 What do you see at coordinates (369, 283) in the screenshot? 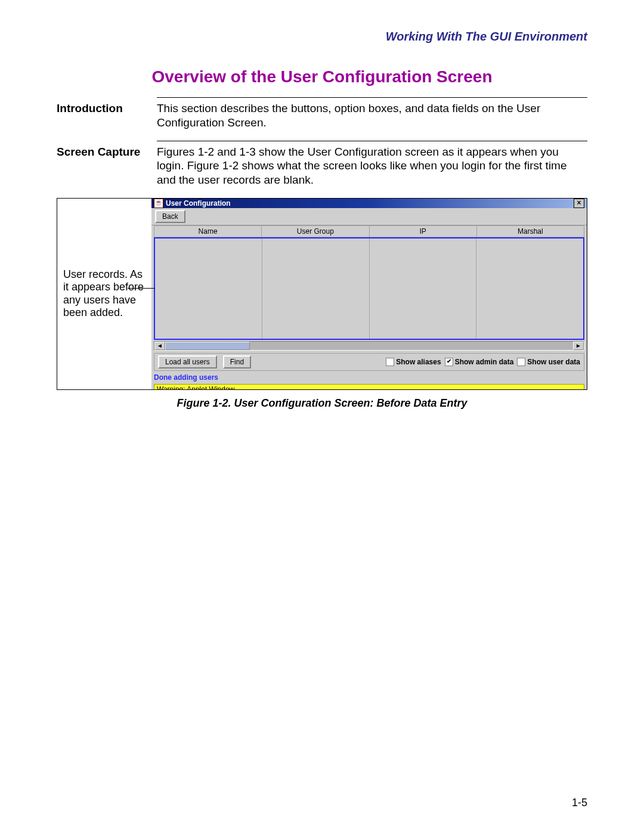
I see `user-table: Name User Group IP Marshal` at bounding box center [369, 283].